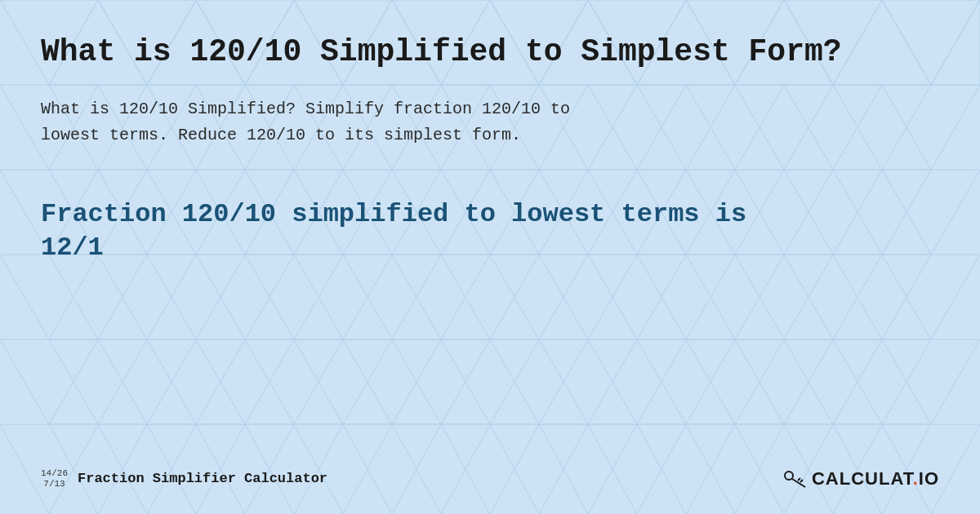 The width and height of the screenshot is (980, 514). What do you see at coordinates (327, 122) in the screenshot?
I see `page-description: What is 120/10 Simplified? Simplify frac…` at bounding box center [327, 122].